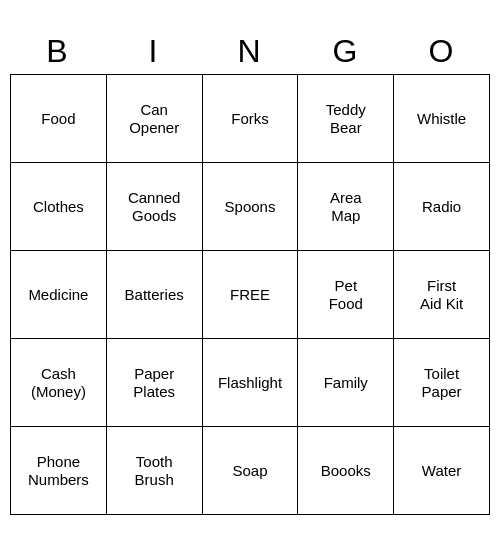  Describe the element at coordinates (442, 383) in the screenshot. I see `bingo-cell: ToiletPaper` at that location.